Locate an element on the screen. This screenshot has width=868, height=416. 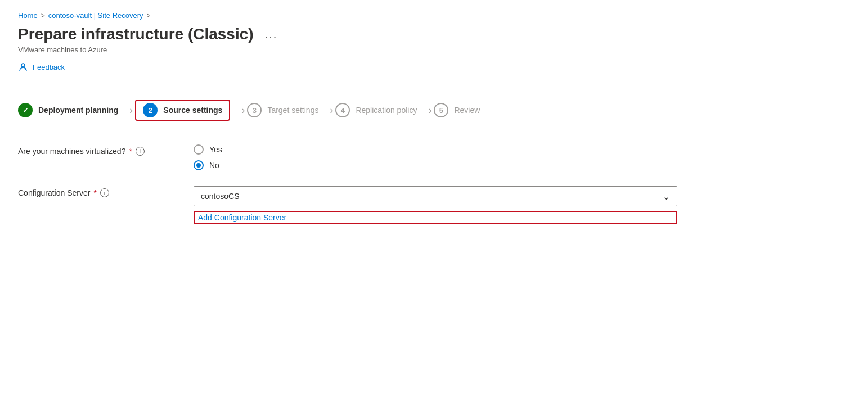
step-sep-4: › is located at coordinates (430, 110).